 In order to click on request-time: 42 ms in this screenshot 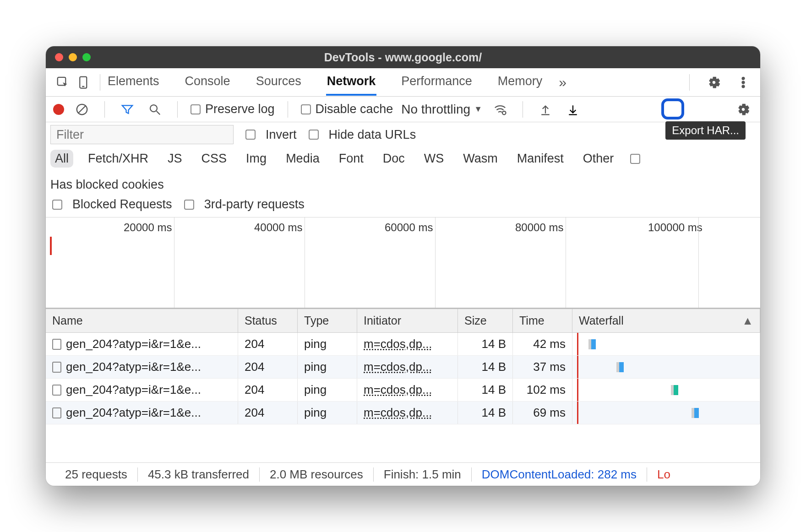, I will do `click(543, 344)`.